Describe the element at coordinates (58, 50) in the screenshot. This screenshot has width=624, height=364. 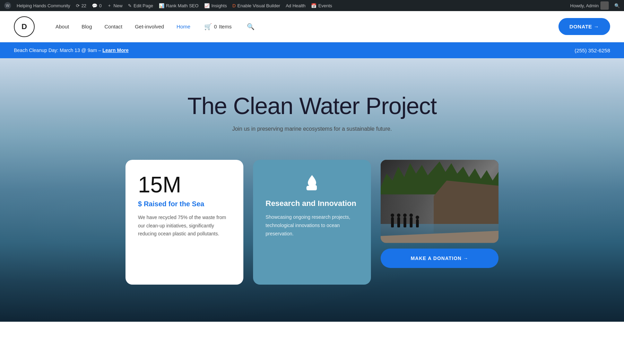
I see `announcement-message: Beach Cleanup Day: March 13 @ 9am –` at that location.